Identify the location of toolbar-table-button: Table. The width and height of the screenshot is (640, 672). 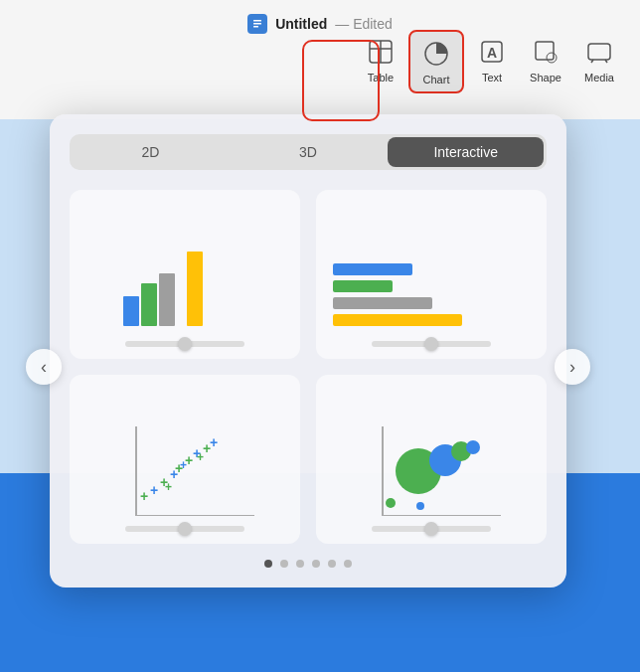
(381, 60).